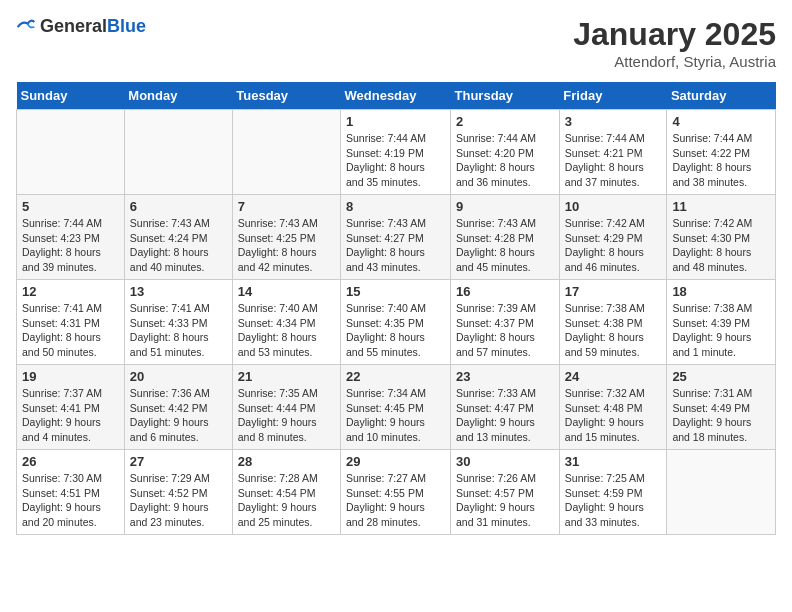 Image resolution: width=792 pixels, height=612 pixels. What do you see at coordinates (396, 238) in the screenshot?
I see `calendar-cell: 8Sunrise: 7:43 AM Sunset: 4:27 PM Daylig…` at bounding box center [396, 238].